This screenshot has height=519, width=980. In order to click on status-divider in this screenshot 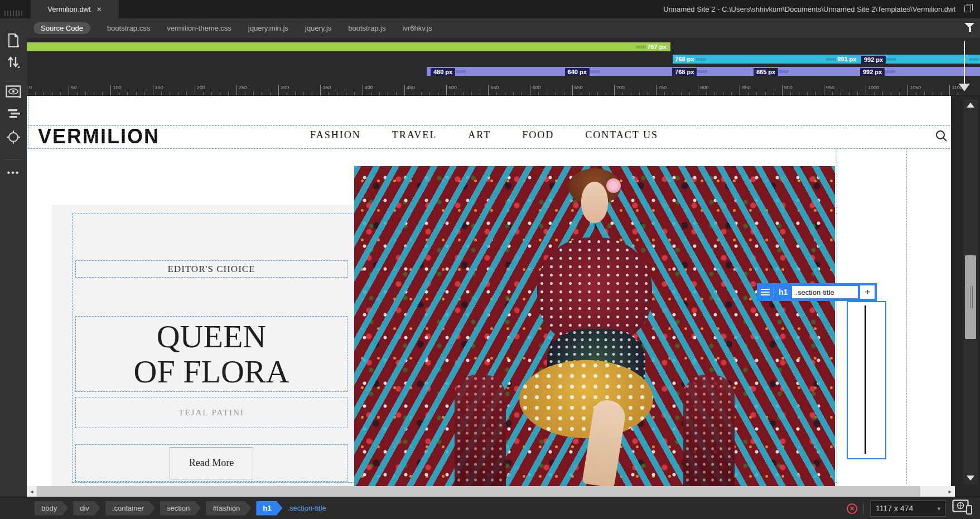, I will do `click(863, 508)`.